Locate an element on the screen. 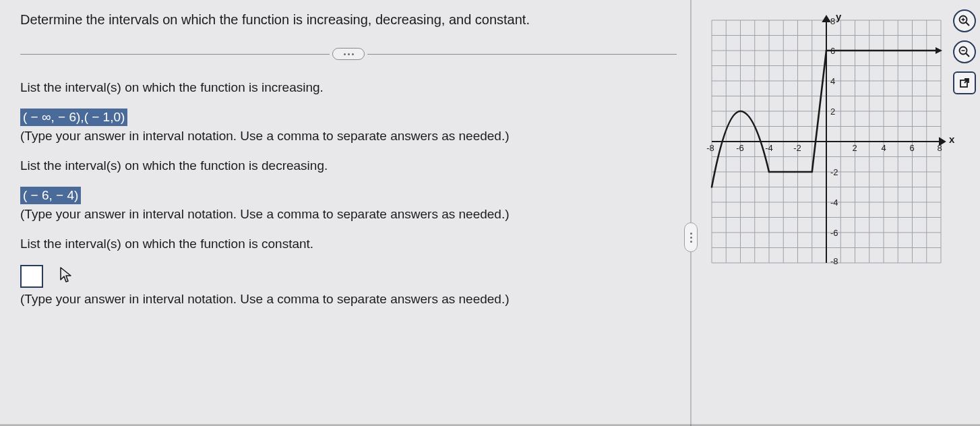 This screenshot has height=426, width=980. zoom-out-button is located at coordinates (964, 52).